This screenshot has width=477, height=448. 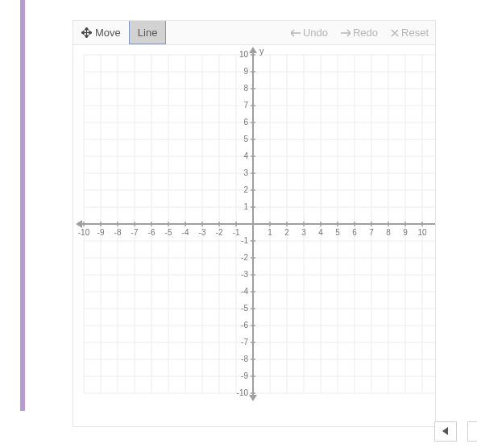 What do you see at coordinates (262, 51) in the screenshot?
I see `svg-text: y` at bounding box center [262, 51].